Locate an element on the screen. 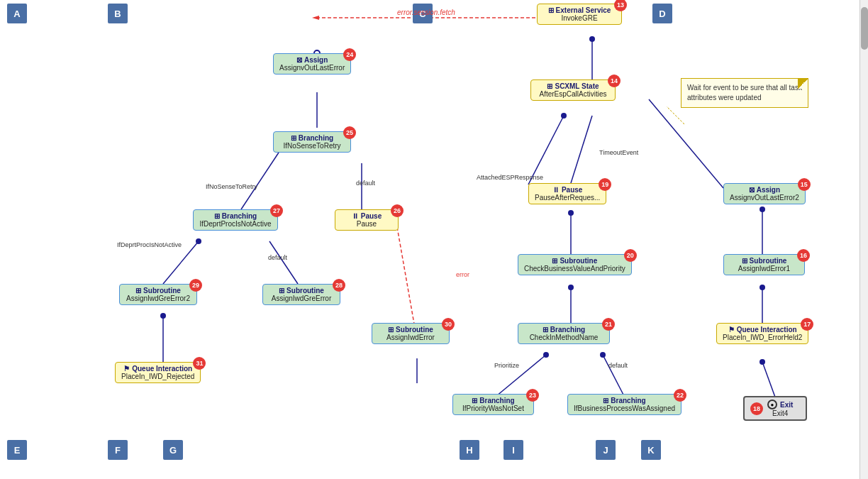 This screenshot has width=868, height=479. badge-25: 25 is located at coordinates (350, 133).